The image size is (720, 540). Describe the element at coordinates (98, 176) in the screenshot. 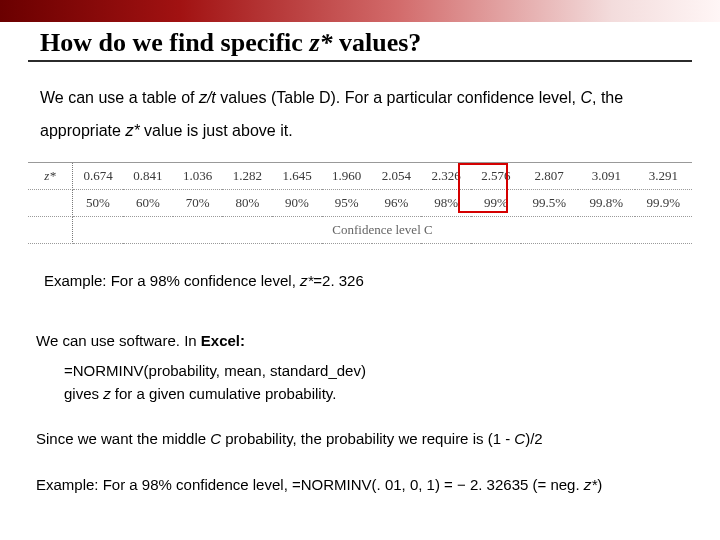

I see `z-cell: 0.674` at that location.